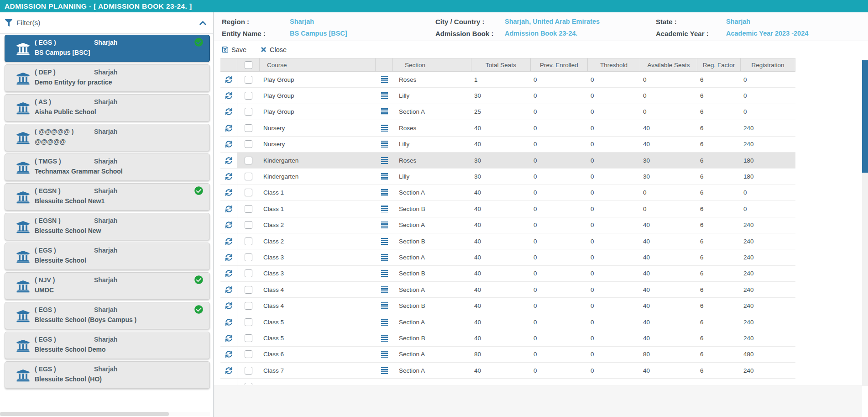 The width and height of the screenshot is (868, 417). Describe the element at coordinates (107, 137) in the screenshot. I see `sidebar-school-item: ( @@@@@ ) Sharjah @@@@@` at that location.